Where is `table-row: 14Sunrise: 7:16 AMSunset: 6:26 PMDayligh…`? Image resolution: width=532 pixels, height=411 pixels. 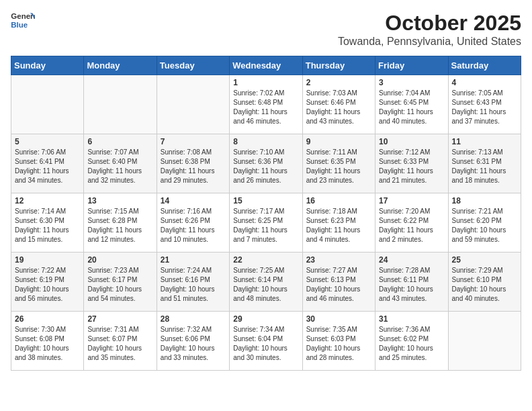 table-row: 14Sunrise: 7:16 AMSunset: 6:26 PMDayligh… is located at coordinates (193, 223).